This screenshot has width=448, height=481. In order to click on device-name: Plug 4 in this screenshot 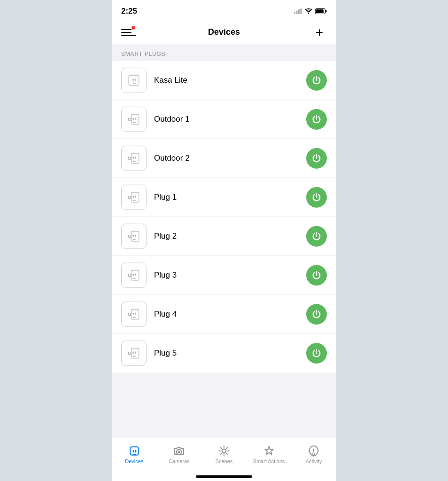, I will do `click(230, 314)`.